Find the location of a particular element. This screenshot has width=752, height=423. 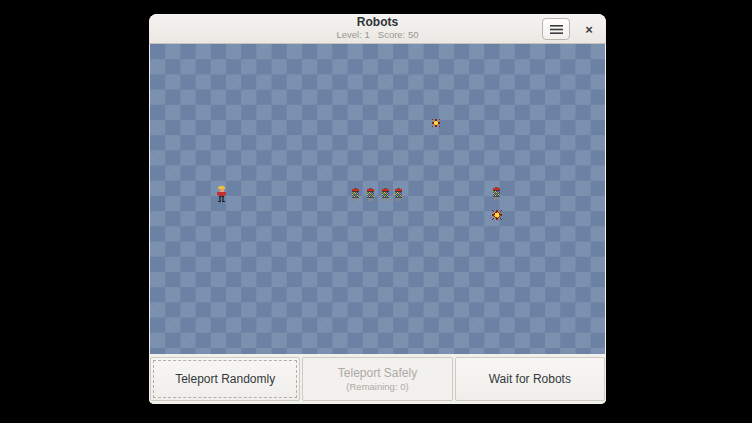

window-title: Robots is located at coordinates (378, 22).